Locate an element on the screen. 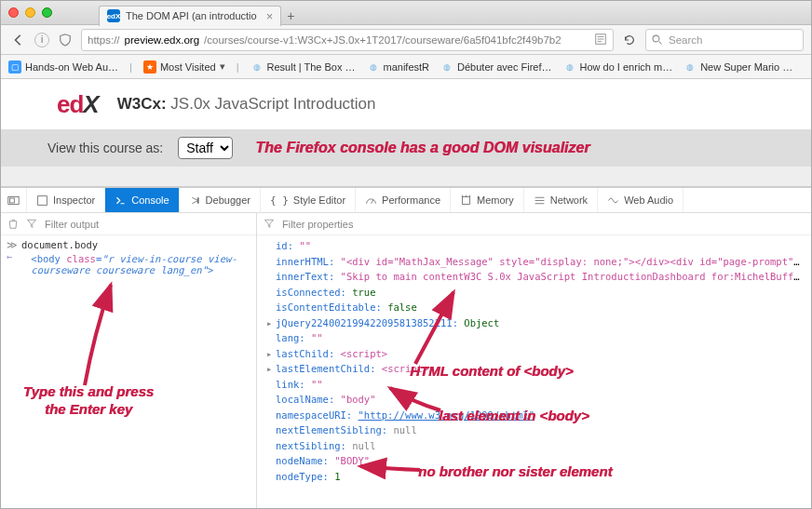 This screenshot has height=509, width=812. console-output: <body class="r view-in-course view- cour… is located at coordinates (127, 264).